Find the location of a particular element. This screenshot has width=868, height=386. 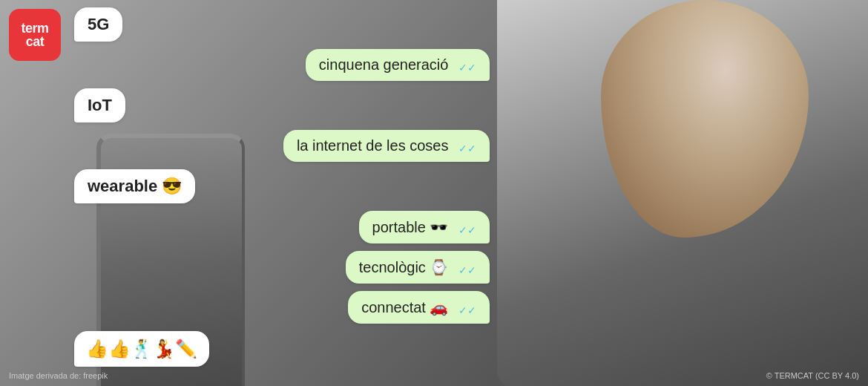

chat-row-8: connectat 🚗 ✓✓ is located at coordinates (304, 307).